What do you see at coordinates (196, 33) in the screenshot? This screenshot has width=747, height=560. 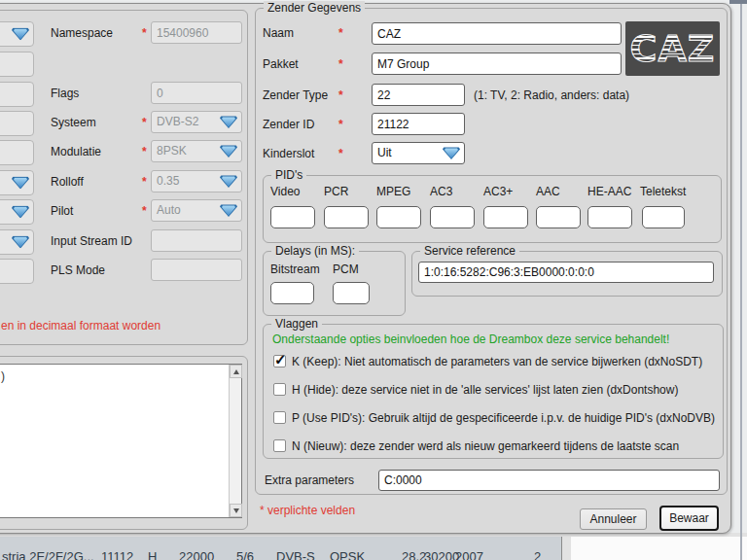 I see `namespace-field` at bounding box center [196, 33].